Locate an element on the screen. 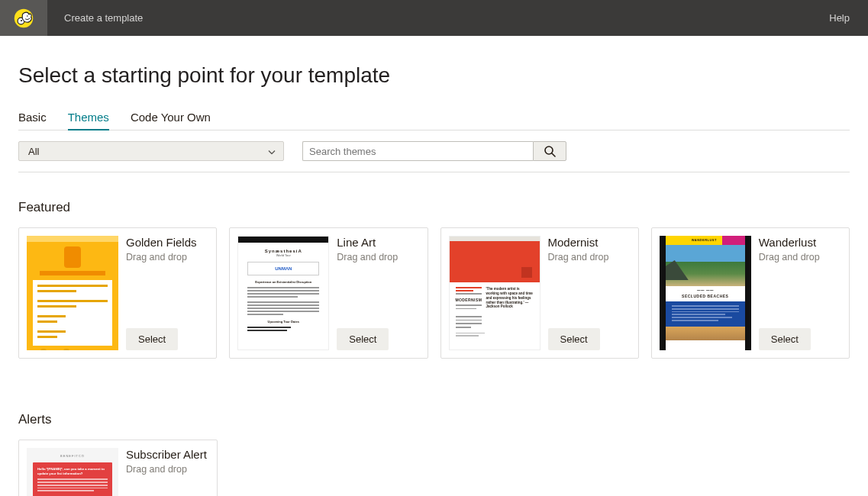  section-title-featured: Featured is located at coordinates (434, 208).